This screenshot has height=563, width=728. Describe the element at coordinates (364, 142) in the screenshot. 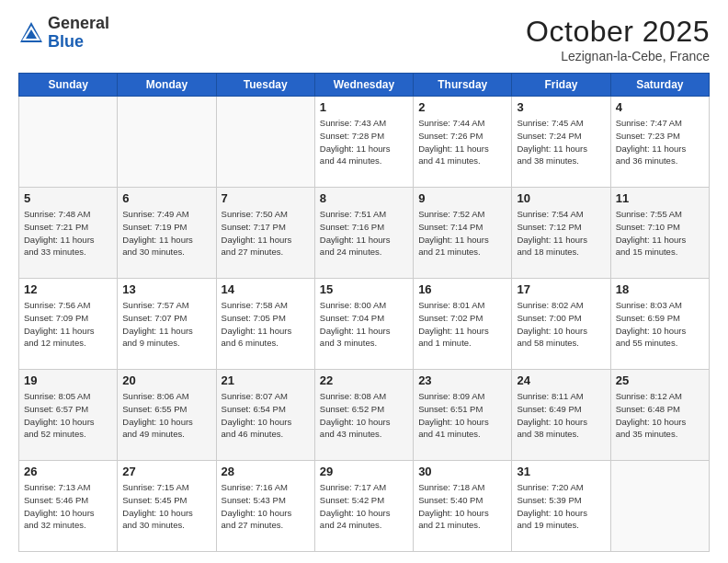

I see `day-info: Sunrise: 7:43 AM Sunset: 7:28 PM Dayligh…` at that location.